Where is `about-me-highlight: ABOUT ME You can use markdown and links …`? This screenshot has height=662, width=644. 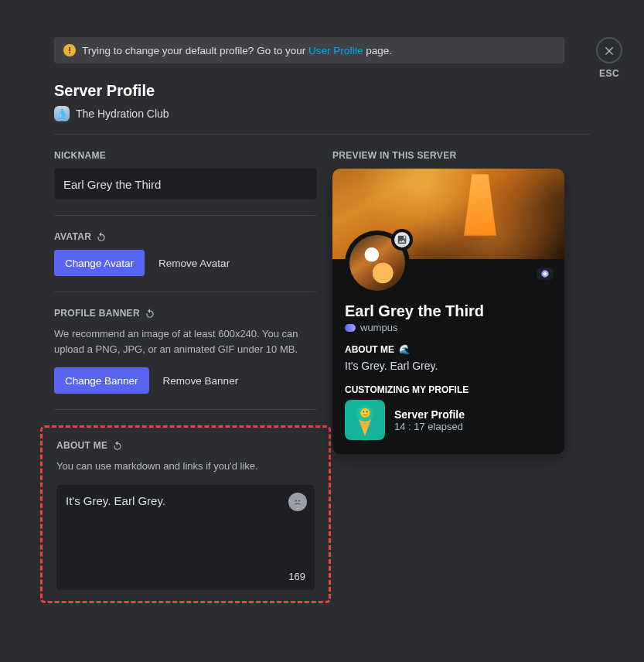
about-me-highlight: ABOUT ME You can use markdown and links … is located at coordinates (186, 514).